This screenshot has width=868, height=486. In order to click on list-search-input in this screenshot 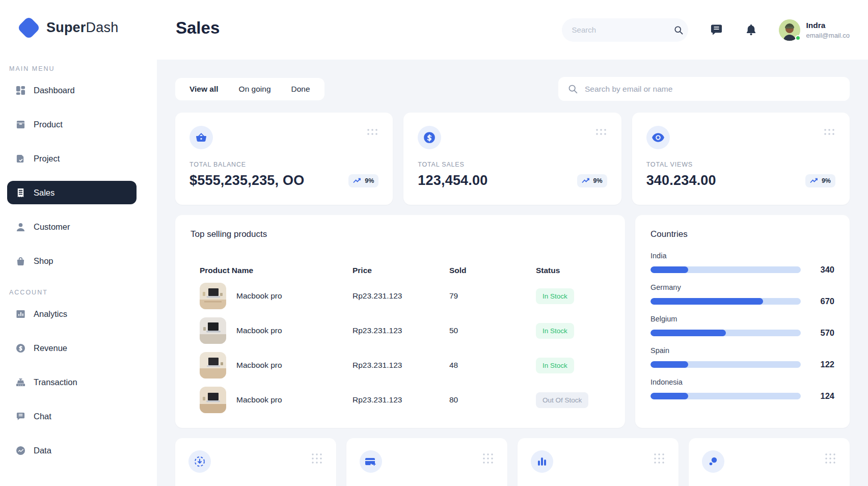, I will do `click(713, 89)`.